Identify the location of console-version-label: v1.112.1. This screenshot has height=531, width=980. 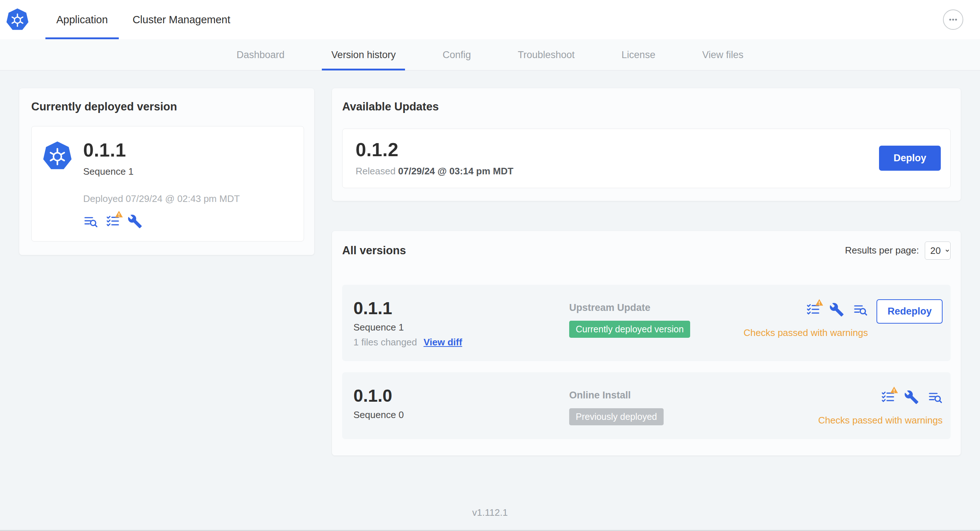
(490, 513).